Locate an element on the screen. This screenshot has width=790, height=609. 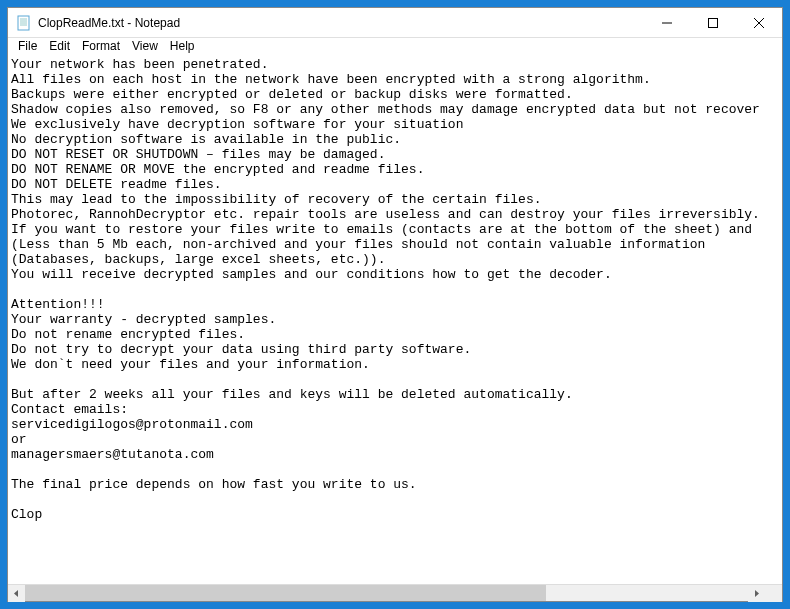
horizontal-scrollbar is located at coordinates (395, 592).